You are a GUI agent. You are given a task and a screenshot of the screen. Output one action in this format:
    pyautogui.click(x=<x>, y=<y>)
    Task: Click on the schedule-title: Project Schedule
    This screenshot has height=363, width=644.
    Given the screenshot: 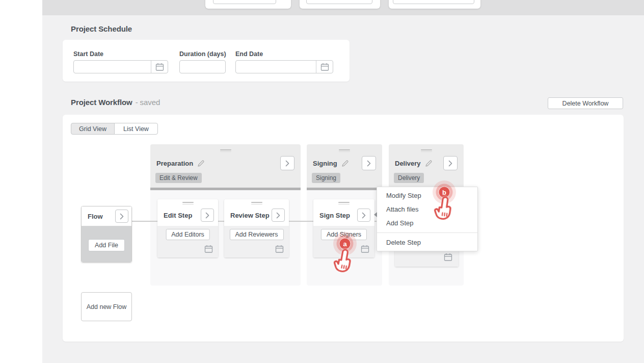 What is the action you would take?
    pyautogui.click(x=101, y=29)
    